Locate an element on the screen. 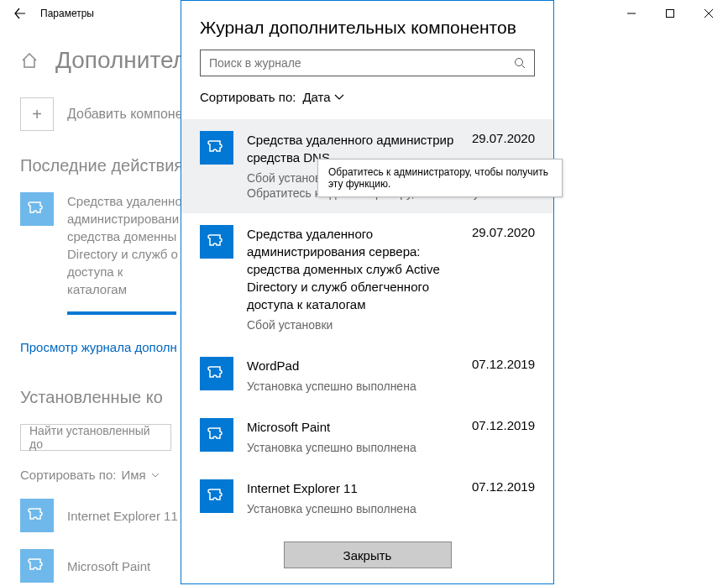 The image size is (728, 586). tooltip-text: Обратитесь к администратору, чтобы получ… is located at coordinates (438, 178).